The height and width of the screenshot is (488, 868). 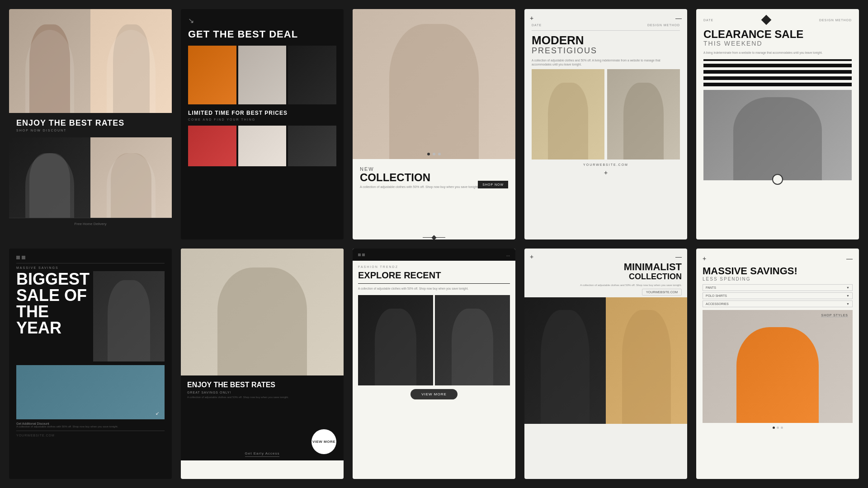 I want to click on card-9-desc: A collection of adjustable clothes and 5…, so click(x=606, y=285).